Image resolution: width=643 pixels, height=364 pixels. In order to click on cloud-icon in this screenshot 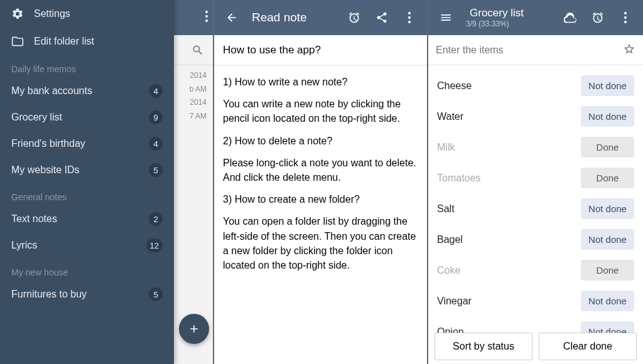, I will do `click(570, 18)`.